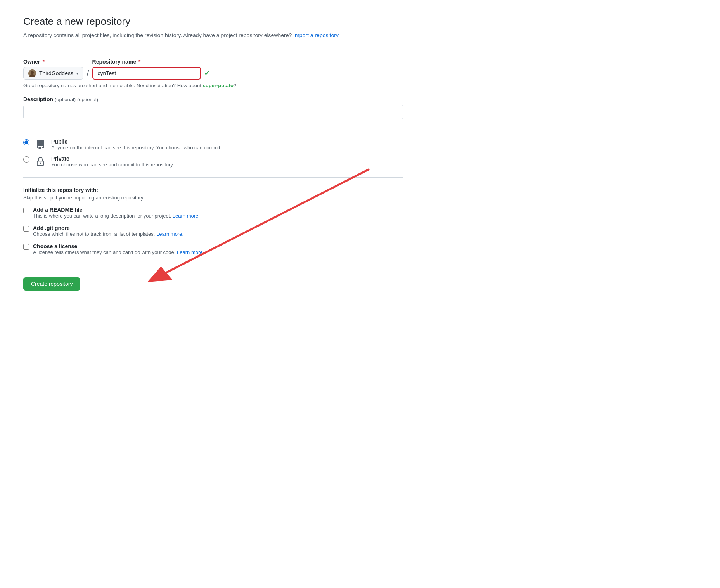  I want to click on owner-required: *, so click(43, 62).